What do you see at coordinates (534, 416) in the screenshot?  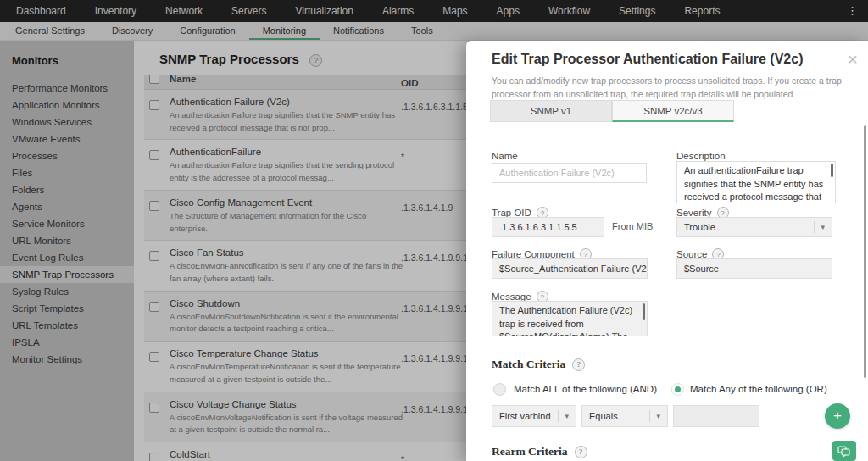 I see `varbind-select: First varbind ▾` at bounding box center [534, 416].